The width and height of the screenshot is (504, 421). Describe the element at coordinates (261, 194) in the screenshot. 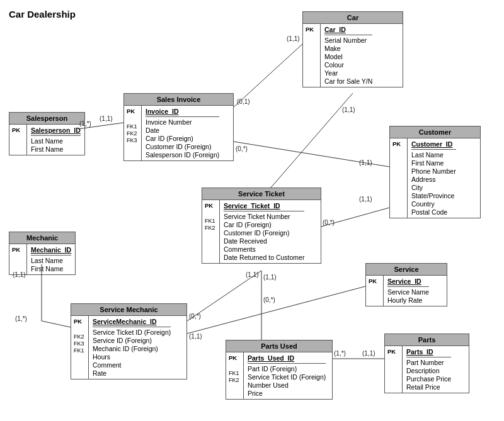

I see `entity-service-ticket-header: Service Ticket` at that location.